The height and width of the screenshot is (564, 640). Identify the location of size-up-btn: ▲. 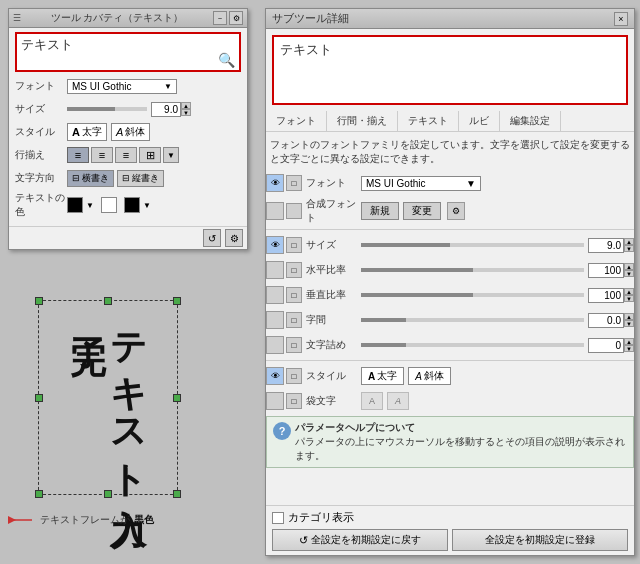
(186, 106).